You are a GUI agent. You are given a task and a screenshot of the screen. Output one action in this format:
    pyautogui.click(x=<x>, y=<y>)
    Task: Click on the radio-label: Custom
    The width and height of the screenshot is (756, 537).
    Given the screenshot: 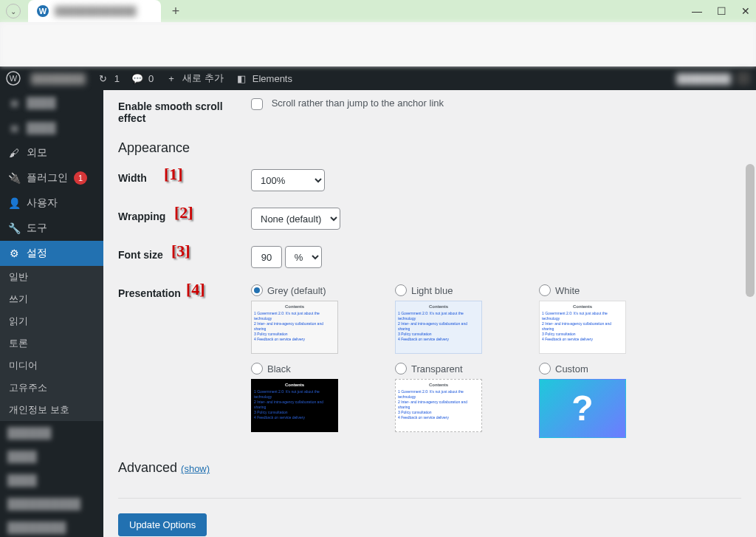 What is the action you would take?
    pyautogui.click(x=571, y=369)
    